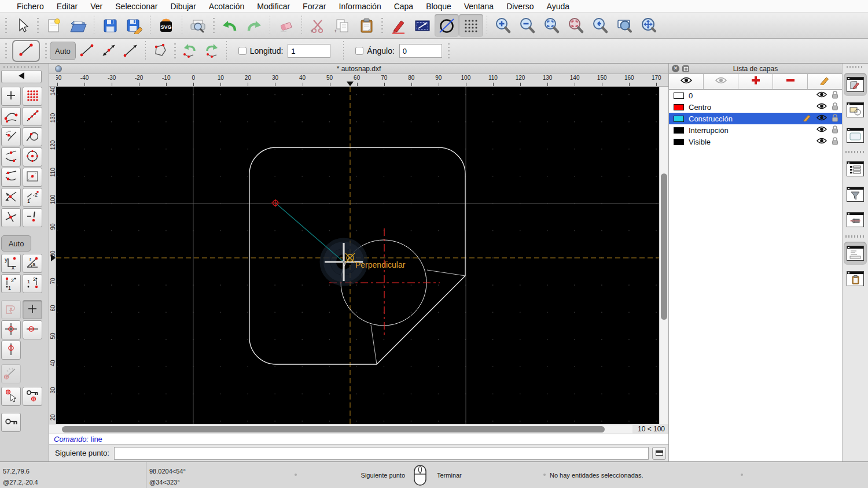 The height and width of the screenshot is (488, 868). I want to click on set-relative-zero-button, so click(11, 397).